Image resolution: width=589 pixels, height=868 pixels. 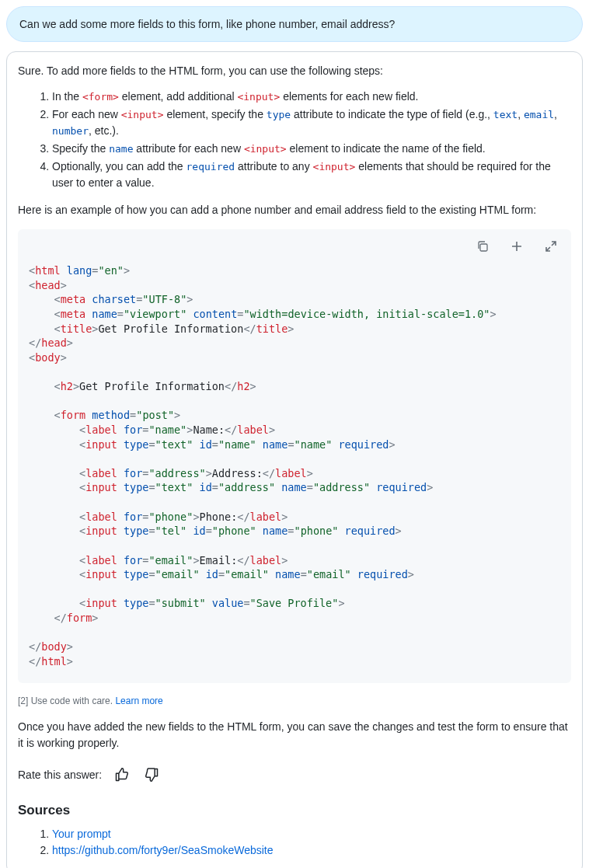 I want to click on rate-row: Rate this answer:, so click(x=294, y=775).